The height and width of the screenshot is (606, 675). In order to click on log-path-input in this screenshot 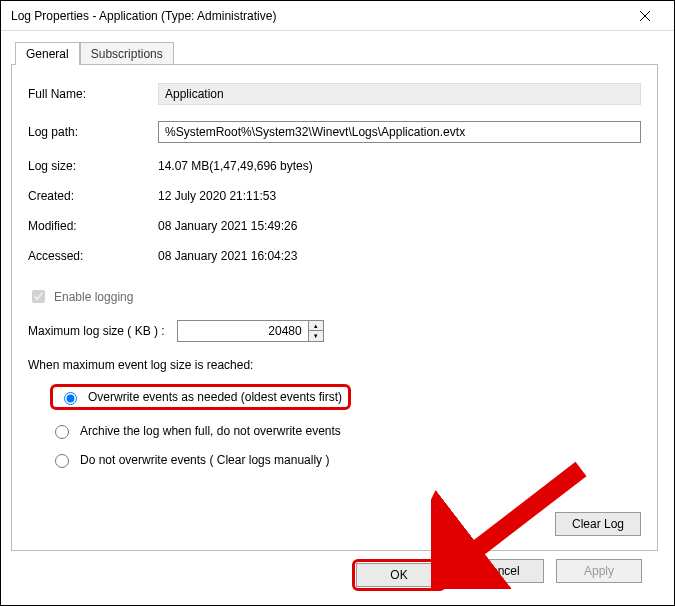, I will do `click(400, 132)`.